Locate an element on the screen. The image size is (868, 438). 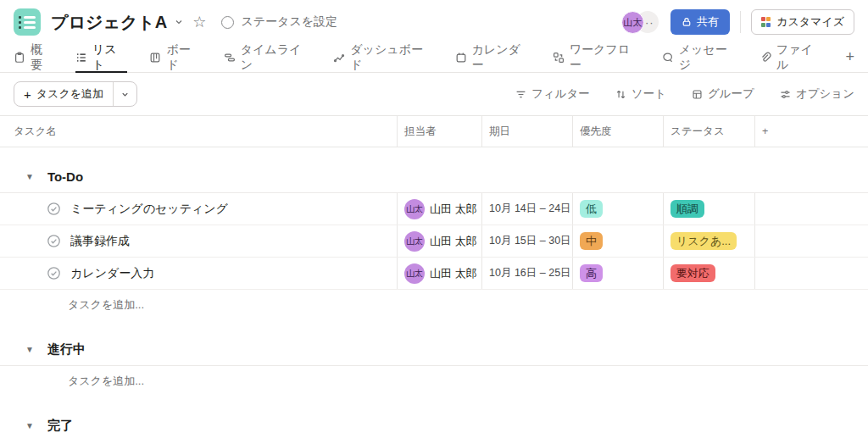
status-circle-icon is located at coordinates (227, 22).